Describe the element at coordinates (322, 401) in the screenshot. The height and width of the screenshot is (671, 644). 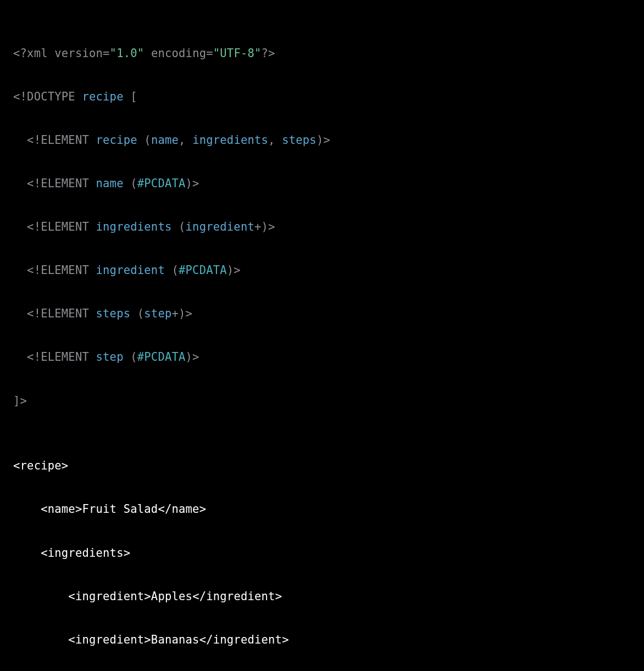
I see `doctype-close: ]>` at that location.